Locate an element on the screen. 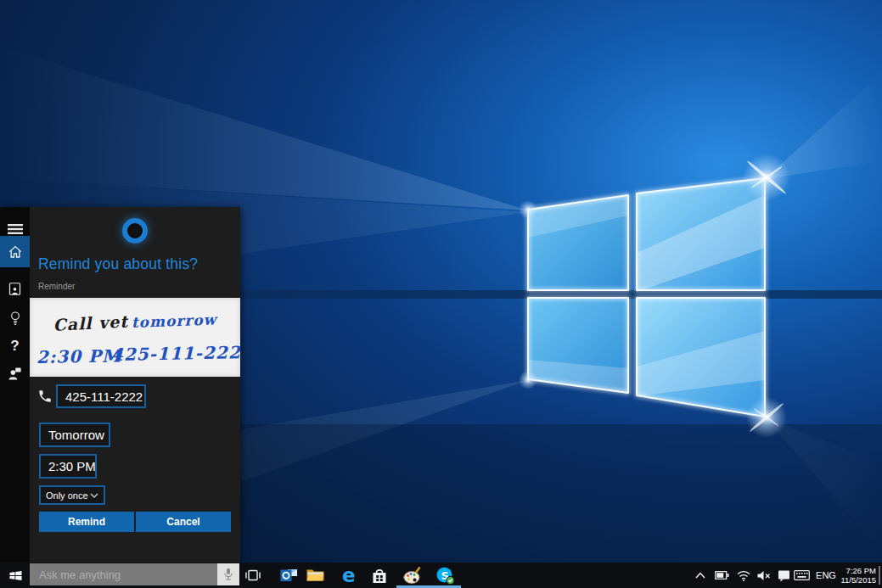 The image size is (882, 588). home-icon is located at coordinates (15, 252).